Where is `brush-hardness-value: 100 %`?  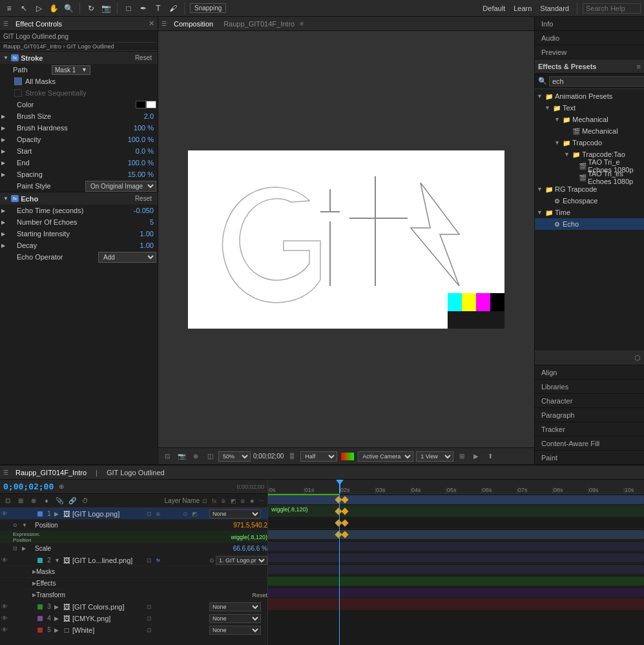
brush-hardness-value: 100 % is located at coordinates (145, 128).